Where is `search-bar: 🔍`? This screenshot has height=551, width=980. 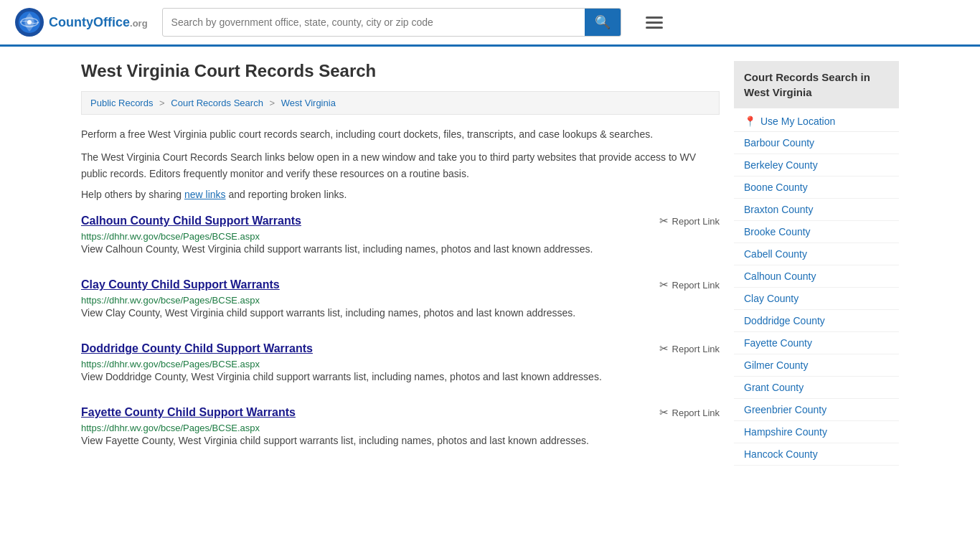
search-bar: 🔍 is located at coordinates (392, 22).